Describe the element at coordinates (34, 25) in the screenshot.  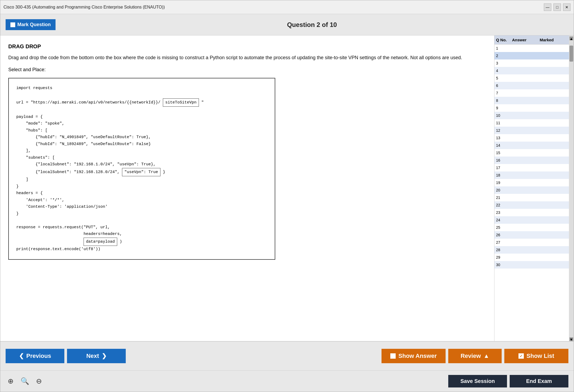
I see `mark-question-label: Mark Question` at that location.